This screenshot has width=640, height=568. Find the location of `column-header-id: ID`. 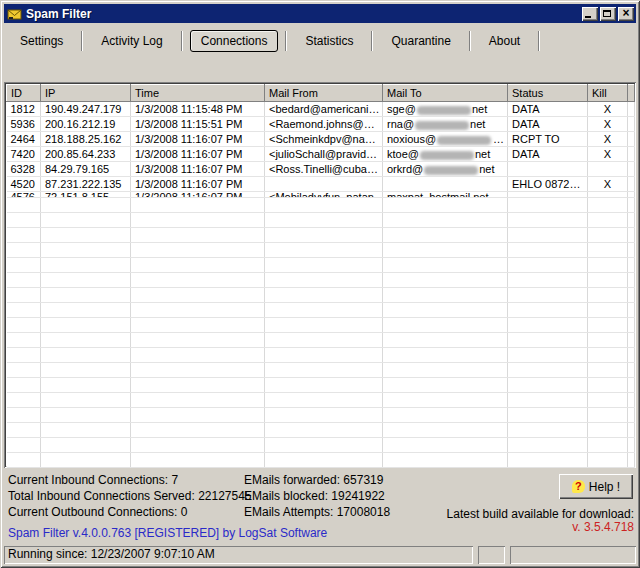

column-header-id: ID is located at coordinates (24, 94).